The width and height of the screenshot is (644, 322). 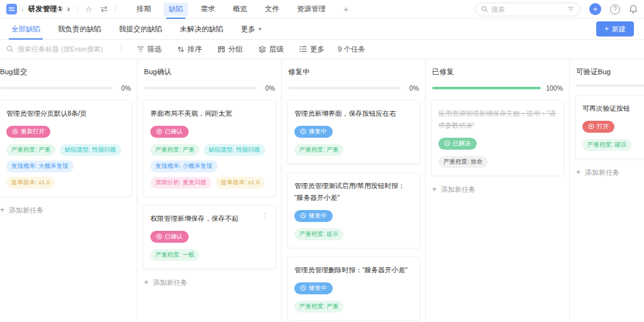 What do you see at coordinates (353, 88) in the screenshot?
I see `column-progress: 0%` at bounding box center [353, 88].